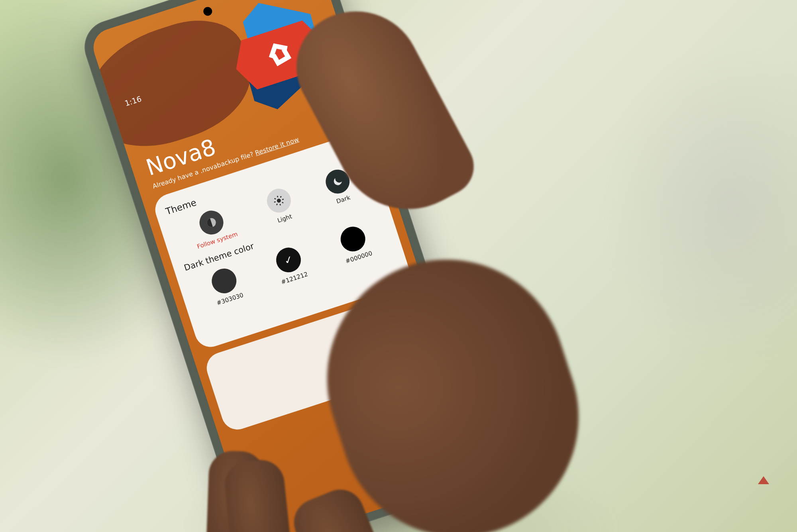 The image size is (797, 532). I want to click on theme-option-label: Dark, so click(344, 199).